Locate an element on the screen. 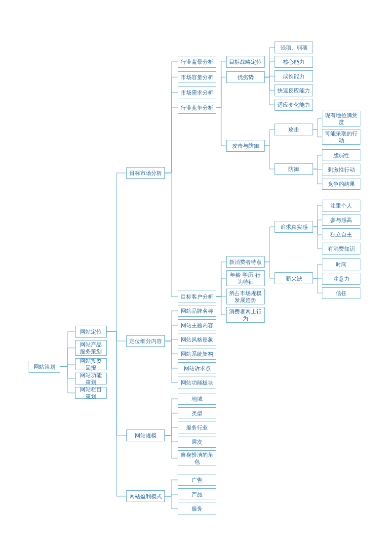 The width and height of the screenshot is (392, 555). node-sc1: 地域 is located at coordinates (197, 399).